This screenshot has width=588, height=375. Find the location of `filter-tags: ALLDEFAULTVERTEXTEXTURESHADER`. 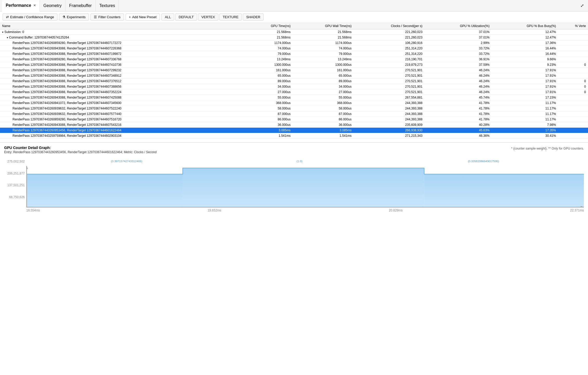

filter-tags: ALLDEFAULTVERTEXTEXTURESHADER is located at coordinates (213, 17).